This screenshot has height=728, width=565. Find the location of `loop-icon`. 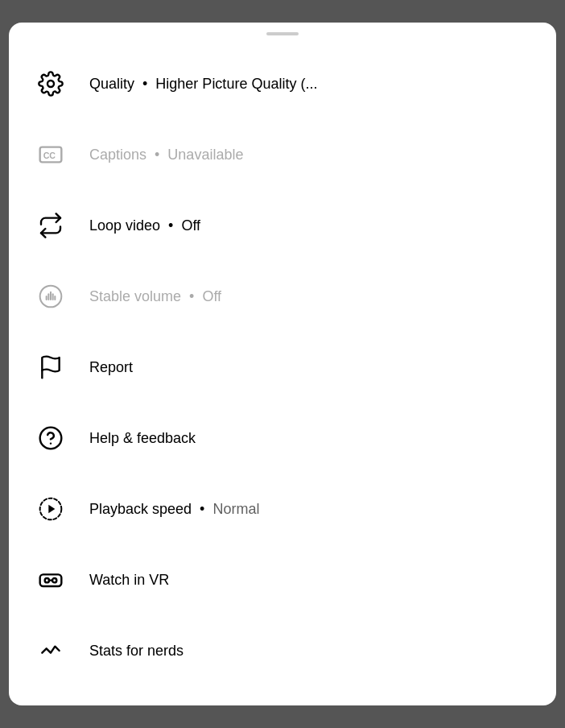

loop-icon is located at coordinates (51, 225).